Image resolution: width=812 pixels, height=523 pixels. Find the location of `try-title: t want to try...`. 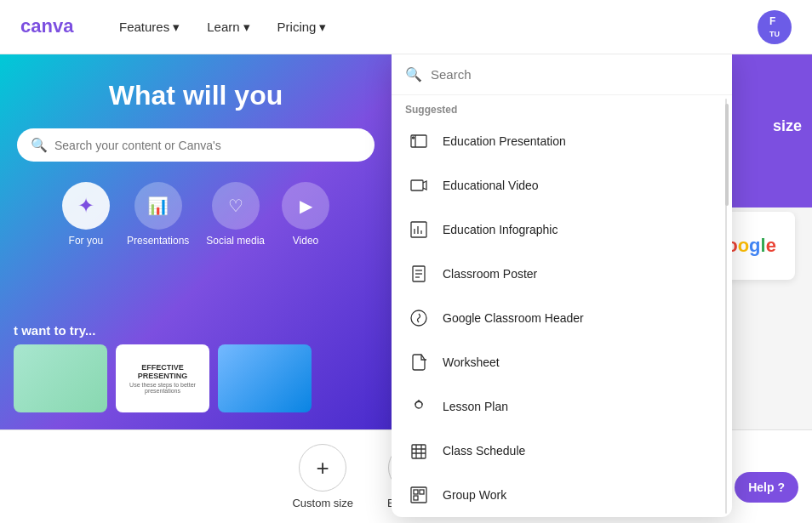

try-title: t want to try... is located at coordinates (196, 330).